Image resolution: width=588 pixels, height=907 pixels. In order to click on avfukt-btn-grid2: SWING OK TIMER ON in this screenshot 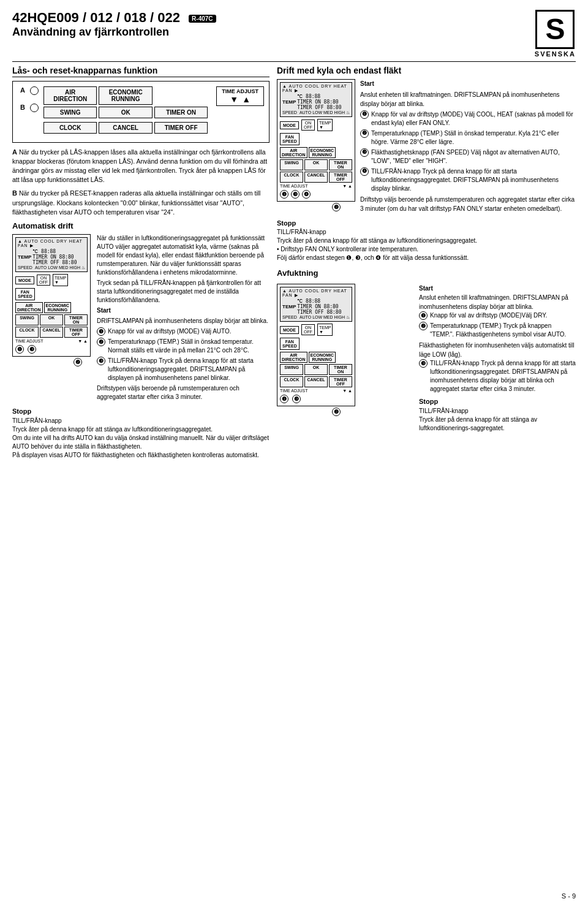, I will do `click(316, 370)`.